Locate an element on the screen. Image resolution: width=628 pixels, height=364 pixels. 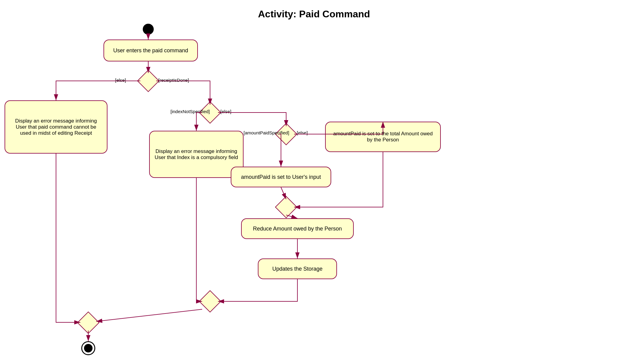
diamond-merge-main is located at coordinates (210, 301).